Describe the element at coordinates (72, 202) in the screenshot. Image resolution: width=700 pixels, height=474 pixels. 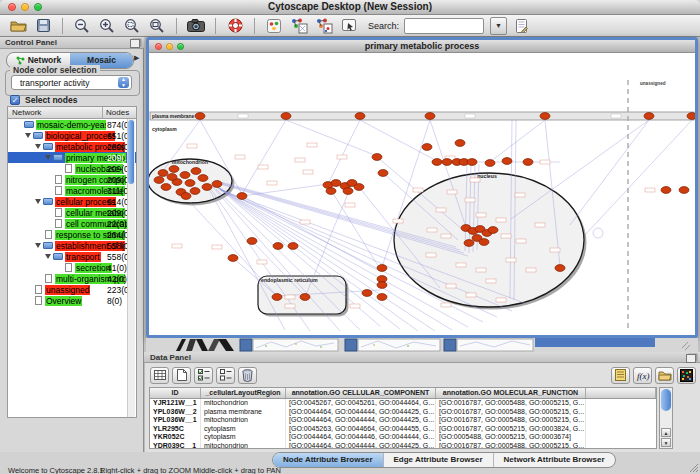
I see `tree-row: cellular process614(0)` at that location.